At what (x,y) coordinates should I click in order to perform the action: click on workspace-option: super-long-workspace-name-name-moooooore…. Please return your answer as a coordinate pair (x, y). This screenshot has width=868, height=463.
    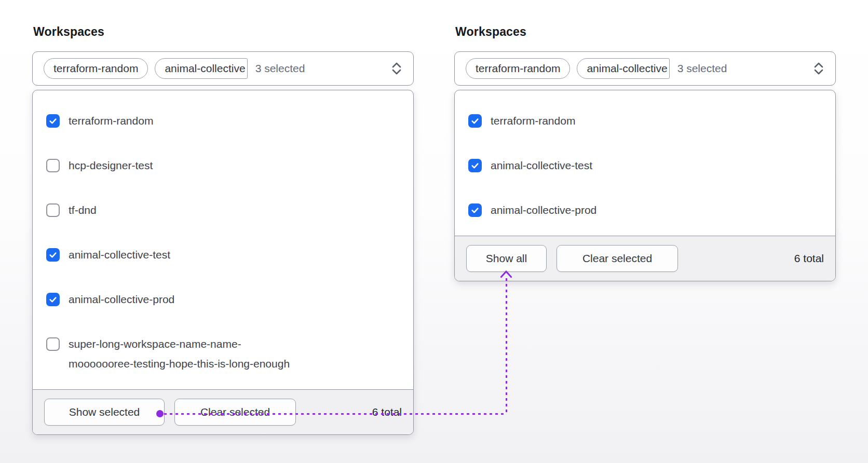
    Looking at the image, I should click on (223, 354).